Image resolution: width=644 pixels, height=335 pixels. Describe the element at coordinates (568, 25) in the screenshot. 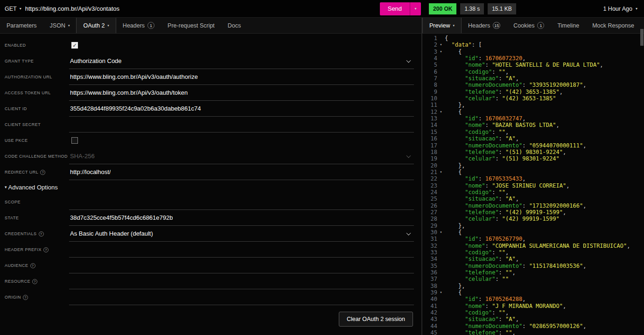

I see `tab-timeline: Timeline` at that location.